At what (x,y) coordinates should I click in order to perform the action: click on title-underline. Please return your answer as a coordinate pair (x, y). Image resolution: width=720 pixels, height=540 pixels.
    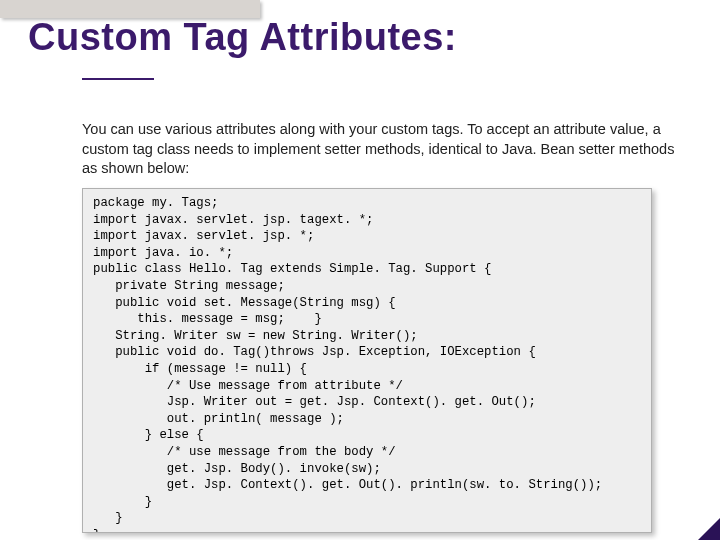
    Looking at the image, I should click on (118, 79).